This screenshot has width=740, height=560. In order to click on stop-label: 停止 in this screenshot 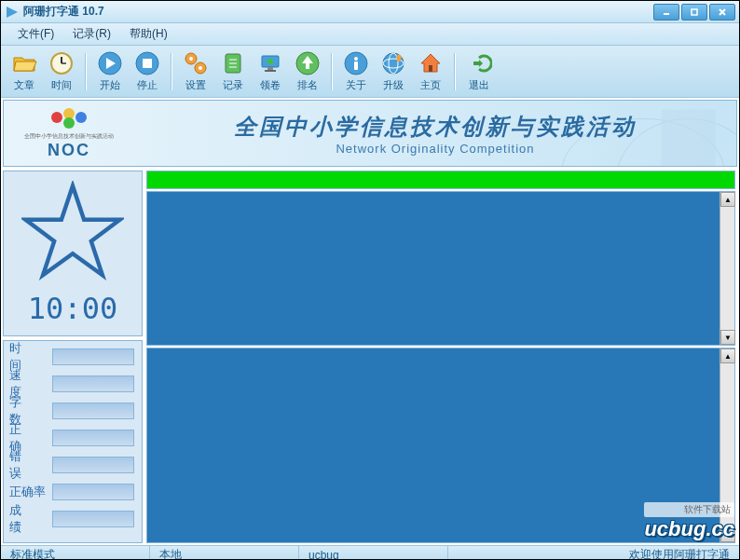, I will do `click(147, 86)`.